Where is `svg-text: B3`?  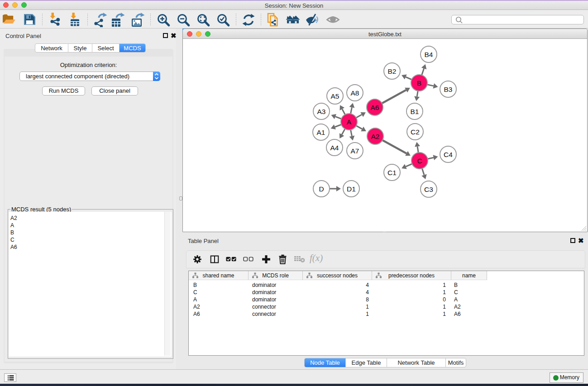
svg-text: B3 is located at coordinates (448, 90).